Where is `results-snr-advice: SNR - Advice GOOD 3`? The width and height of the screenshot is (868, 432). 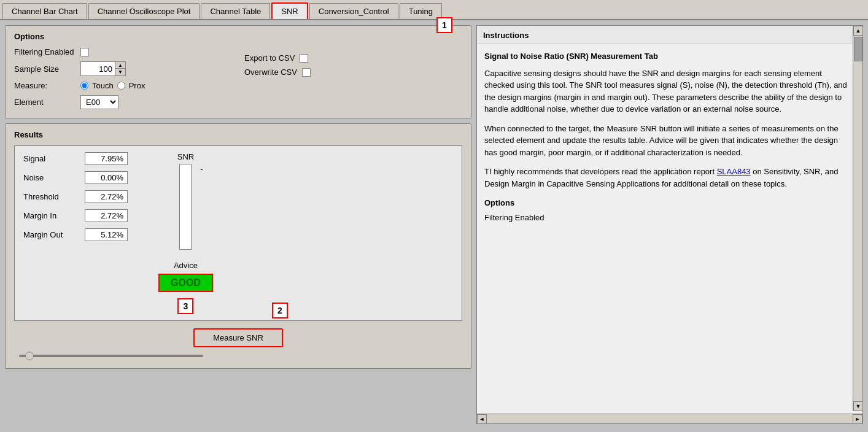
results-snr-advice: SNR - Advice GOOD 3 is located at coordinates (179, 233).